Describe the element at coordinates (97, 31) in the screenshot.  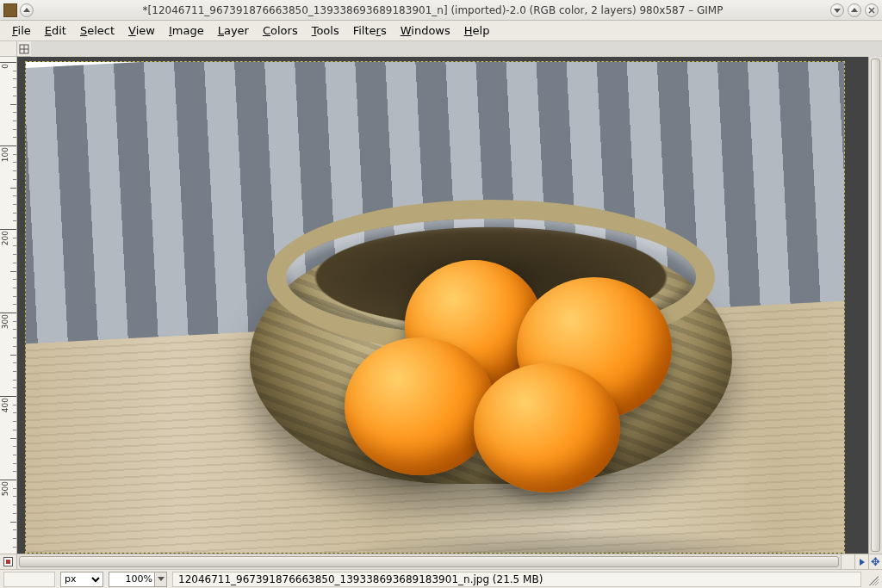
I see `menu-select: Select` at that location.